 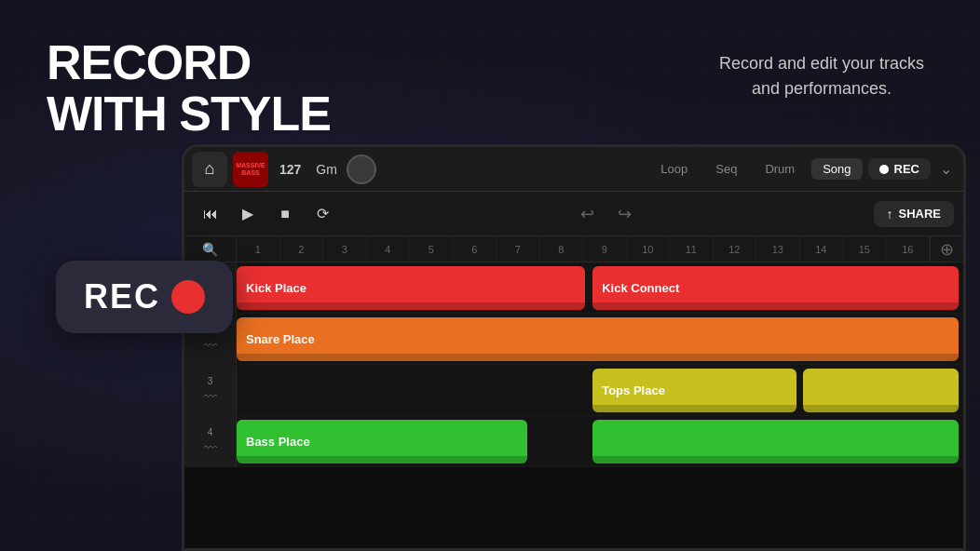 I want to click on rewind-button: ⏮, so click(x=211, y=214).